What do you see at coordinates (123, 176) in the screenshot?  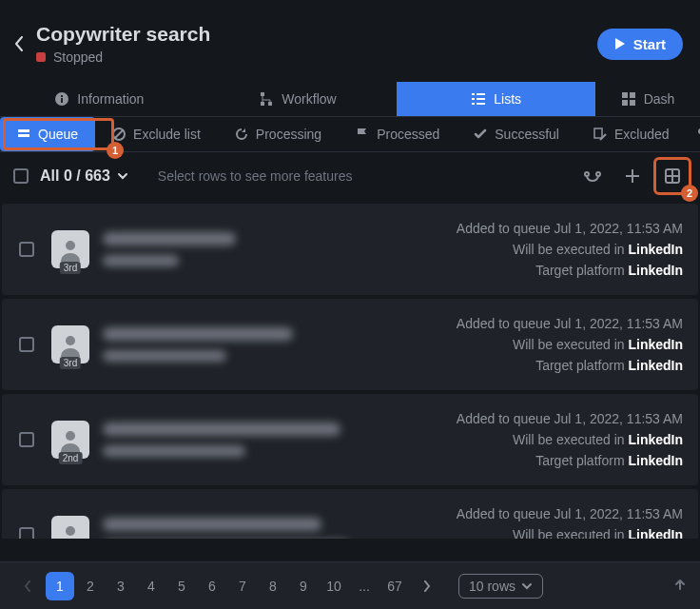 I see `chevron-down-icon` at bounding box center [123, 176].